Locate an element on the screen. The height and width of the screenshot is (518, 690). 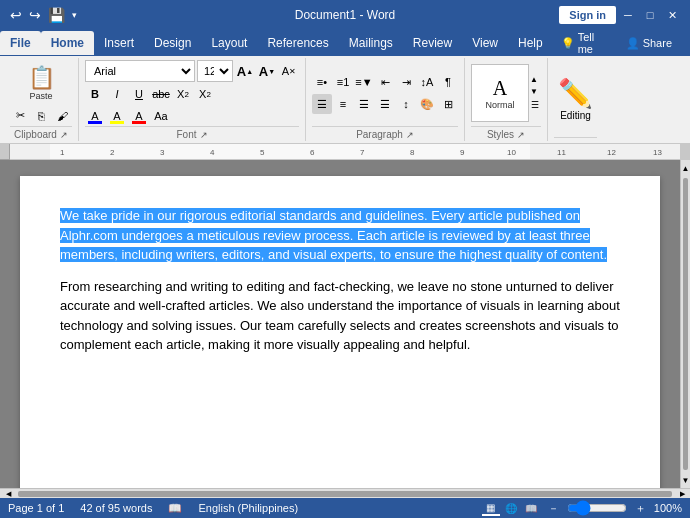
svg-text: 12 is located at coordinates (612, 152).